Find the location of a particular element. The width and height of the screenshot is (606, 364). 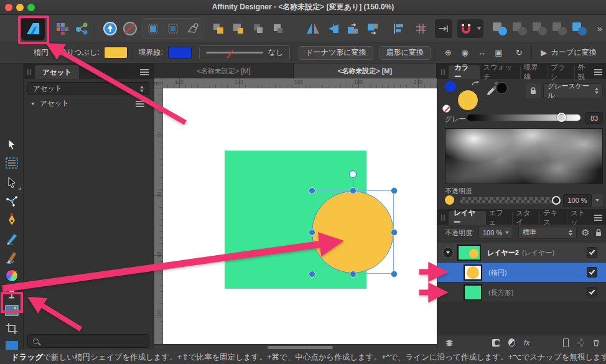

color-opacity-slider is located at coordinates (509, 200).